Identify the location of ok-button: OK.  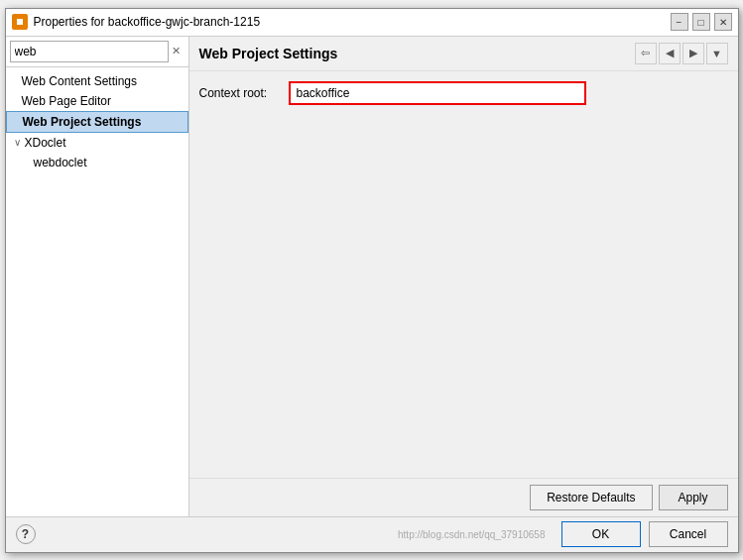
(601, 534).